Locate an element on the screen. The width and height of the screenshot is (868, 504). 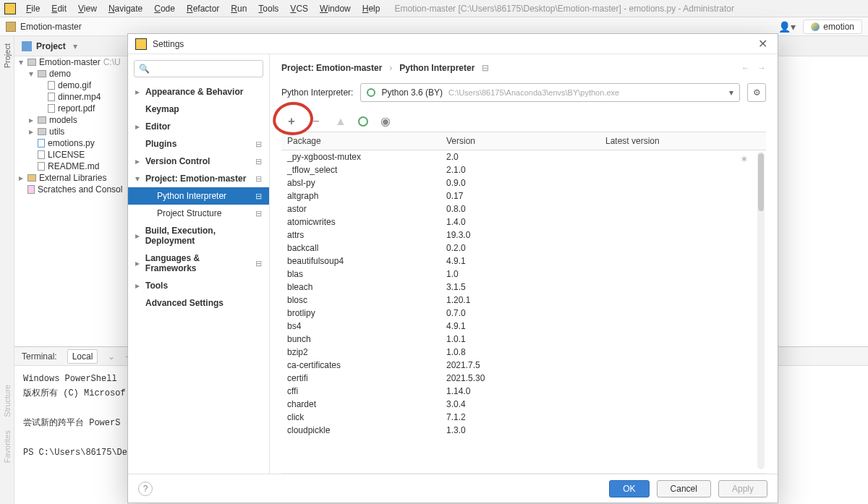
gutter-project: Project is located at coordinates (7, 56).